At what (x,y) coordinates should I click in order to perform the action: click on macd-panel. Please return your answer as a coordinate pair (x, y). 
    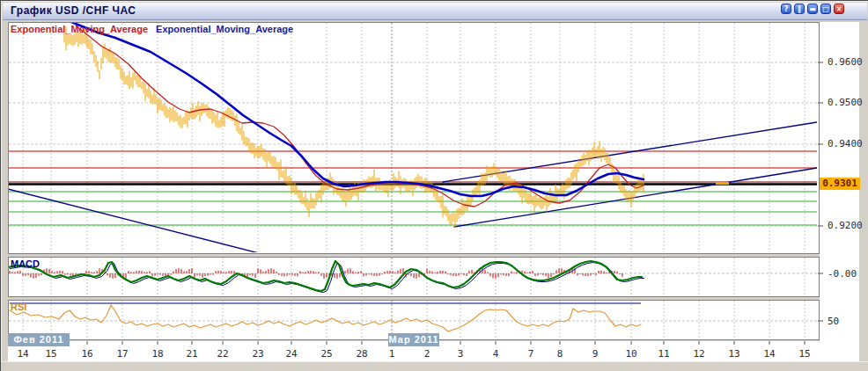
    Looking at the image, I should click on (414, 277).